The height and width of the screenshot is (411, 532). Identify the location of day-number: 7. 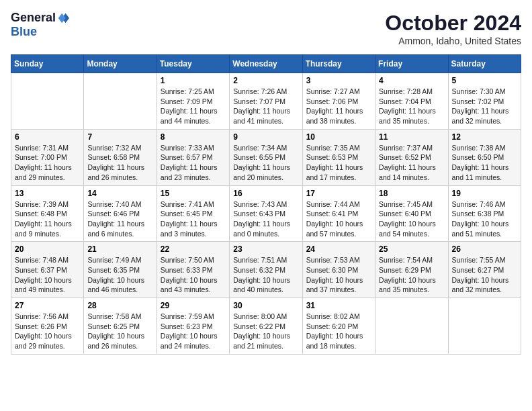
(120, 137).